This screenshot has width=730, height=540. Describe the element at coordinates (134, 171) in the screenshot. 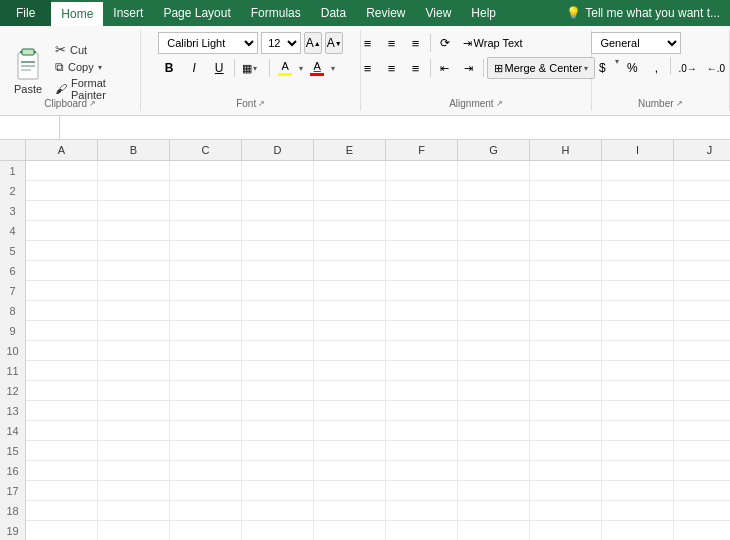

I see `cell-B1` at that location.